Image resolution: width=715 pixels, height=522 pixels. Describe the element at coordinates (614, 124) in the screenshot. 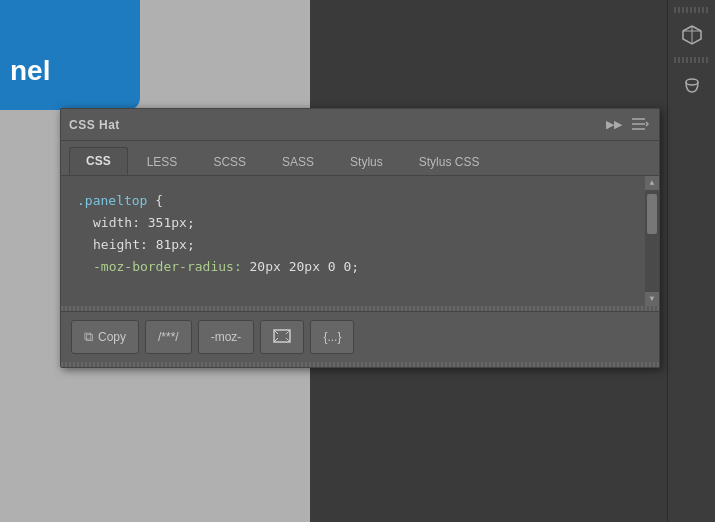

I see `forward-icon: ▶▶` at that location.